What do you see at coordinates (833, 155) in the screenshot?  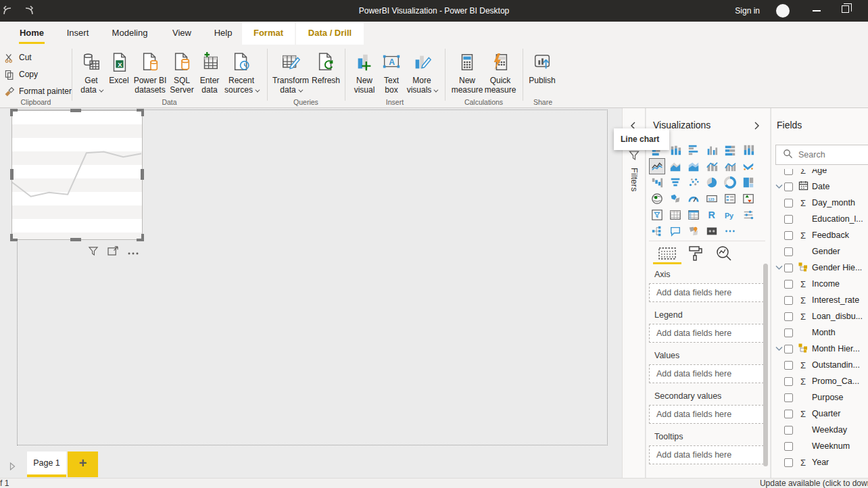 I see `search-input` at bounding box center [833, 155].